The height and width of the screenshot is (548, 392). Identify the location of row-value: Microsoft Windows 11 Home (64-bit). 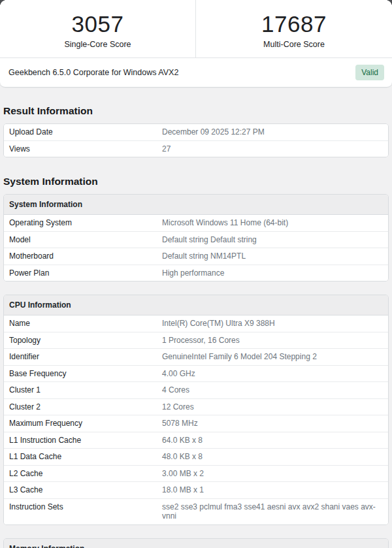
(275, 223).